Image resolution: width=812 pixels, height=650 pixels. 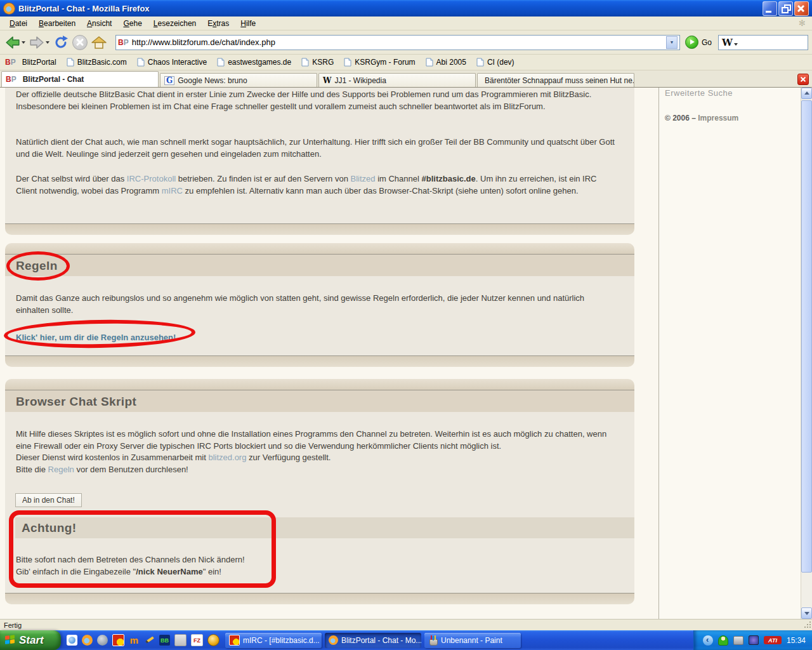 What do you see at coordinates (30, 640) in the screenshot?
I see `start-button: Start` at bounding box center [30, 640].